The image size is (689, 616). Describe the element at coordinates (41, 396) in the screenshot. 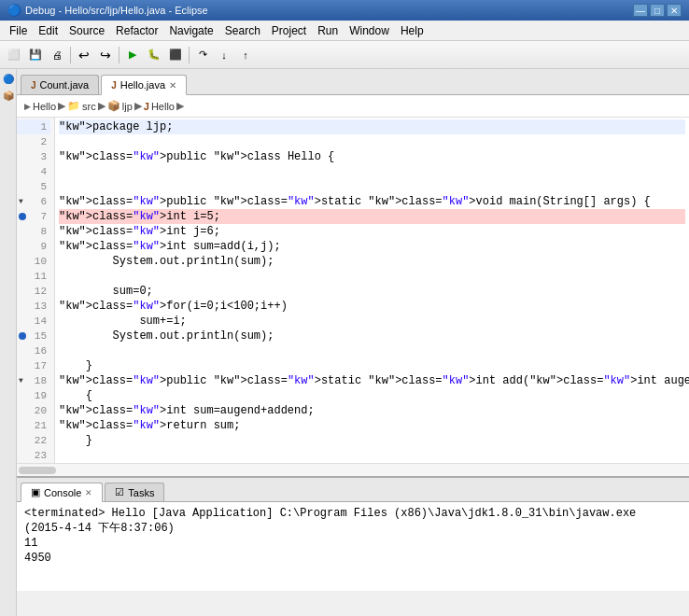

I see `line-number: 19` at that location.